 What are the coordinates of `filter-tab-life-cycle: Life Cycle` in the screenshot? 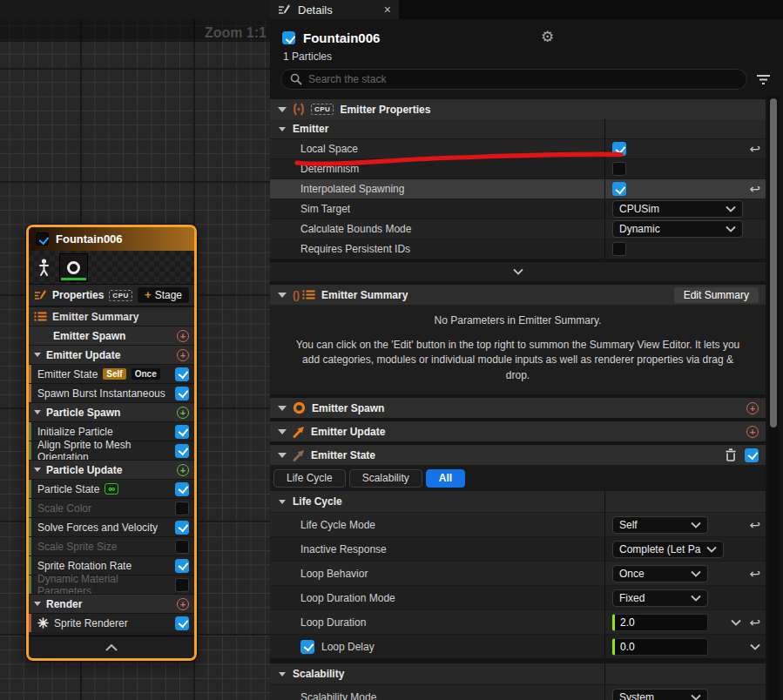 It's located at (310, 479).